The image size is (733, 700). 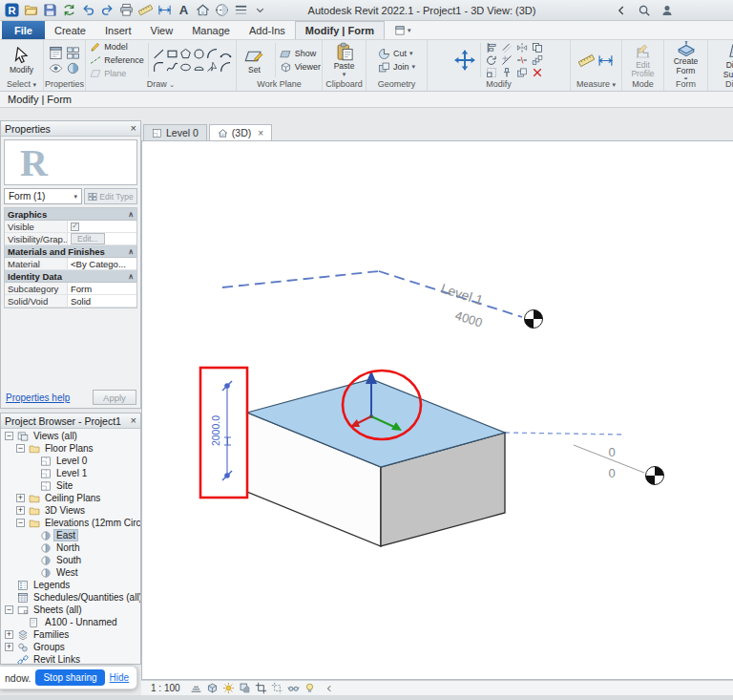 What do you see at coordinates (611, 474) in the screenshot?
I see `spot-elevation-bottom: 0` at bounding box center [611, 474].